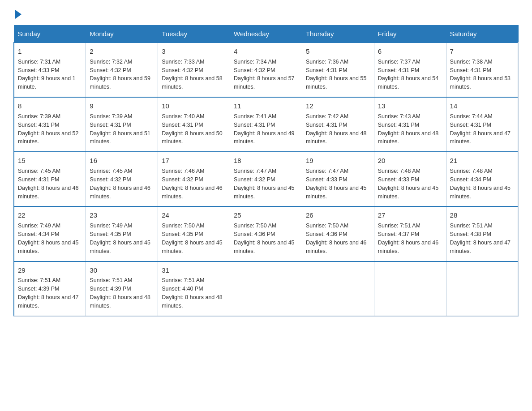 Image resolution: width=532 pixels, height=411 pixels. I want to click on day-number: 25, so click(266, 215).